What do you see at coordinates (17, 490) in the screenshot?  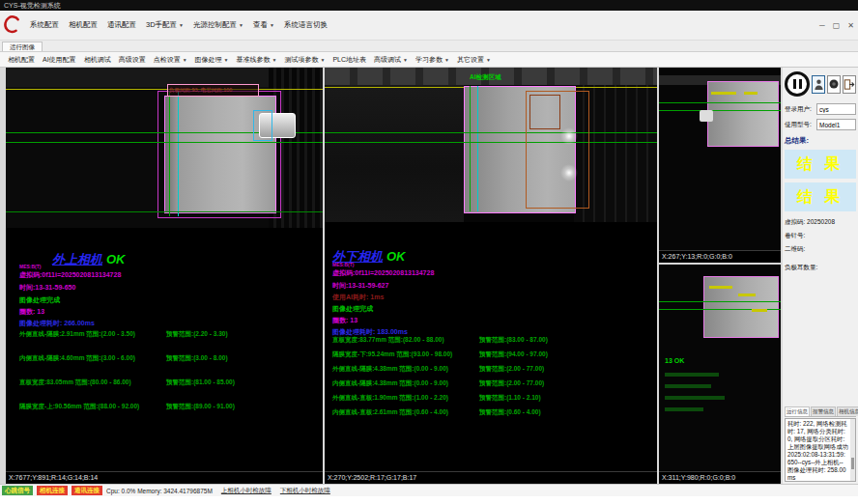 I see `heartbeat-badge: 心跳信号` at bounding box center [17, 490].